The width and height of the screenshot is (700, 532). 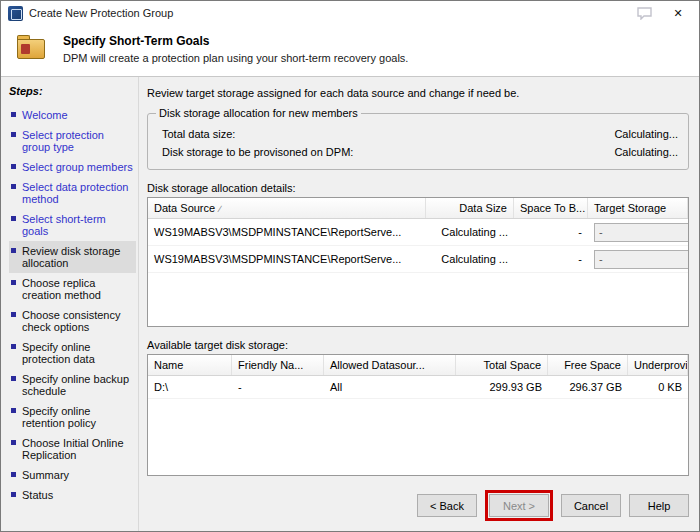 What do you see at coordinates (588, 365) in the screenshot?
I see `column-header-free-space: Free Space` at bounding box center [588, 365].